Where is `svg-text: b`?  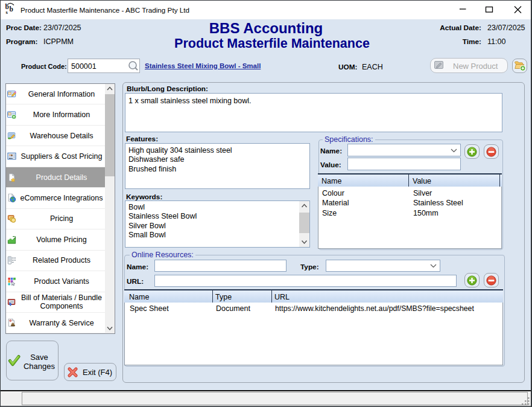
svg-text: b is located at coordinates (11, 9).